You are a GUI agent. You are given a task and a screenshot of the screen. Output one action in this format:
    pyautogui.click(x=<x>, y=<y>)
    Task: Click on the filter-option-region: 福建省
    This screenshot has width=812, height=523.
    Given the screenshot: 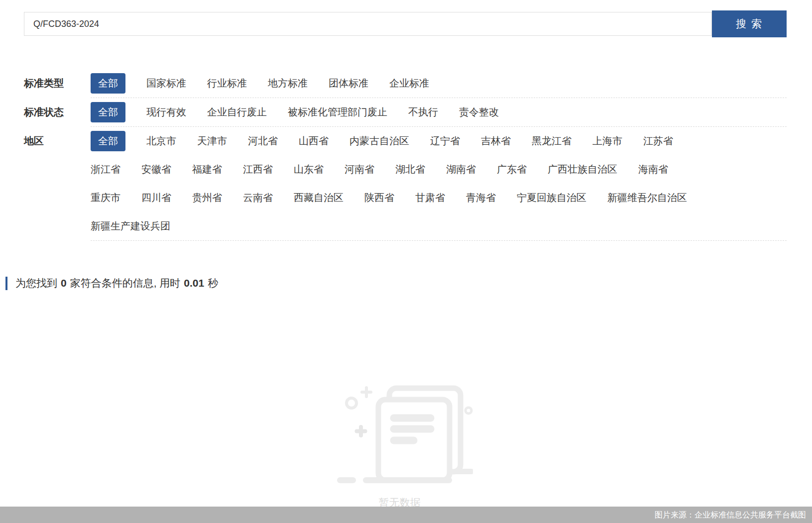 What is the action you would take?
    pyautogui.click(x=207, y=169)
    